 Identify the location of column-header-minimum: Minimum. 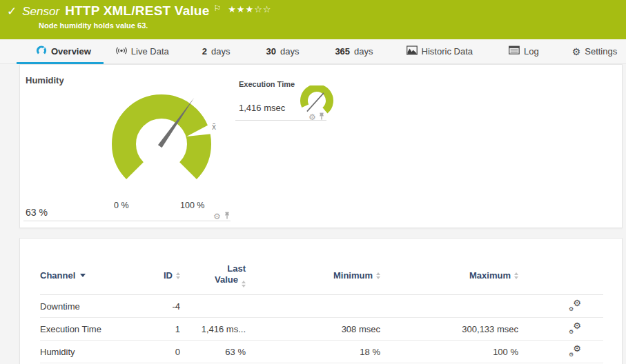
(313, 276).